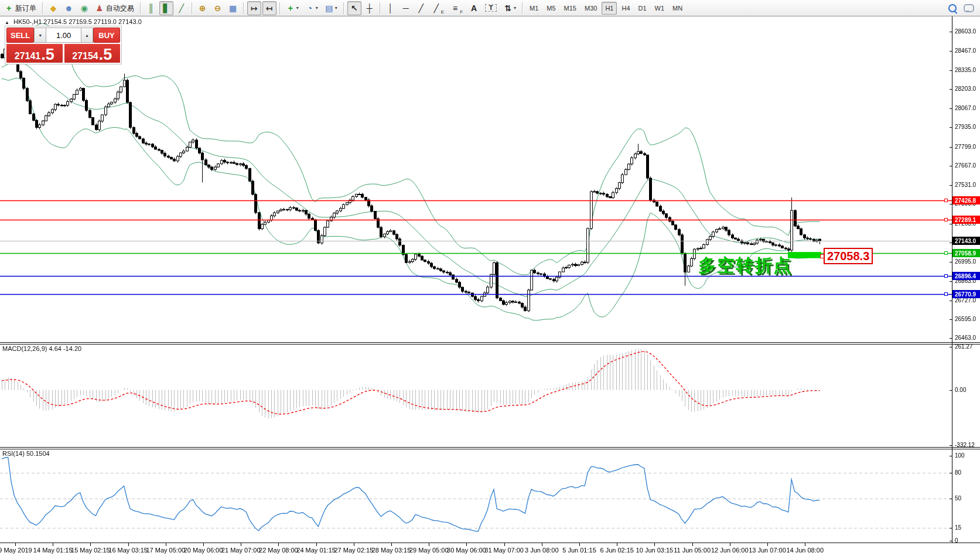 The image size is (980, 556). Describe the element at coordinates (609, 8) in the screenshot. I see `timeframe-h1-button: H1` at that location.